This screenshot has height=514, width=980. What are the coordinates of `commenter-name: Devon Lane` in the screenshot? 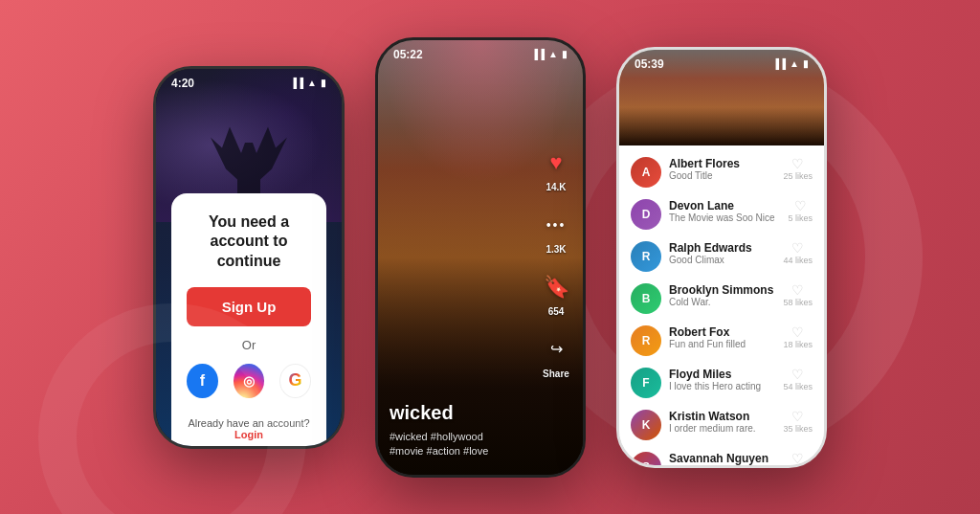 It's located at (724, 206).